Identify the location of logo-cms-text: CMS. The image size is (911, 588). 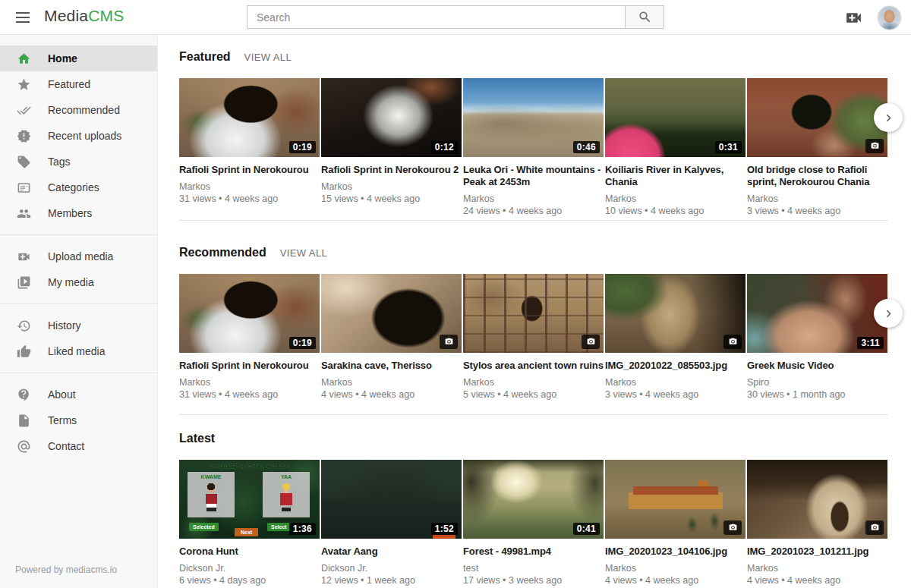
(106, 15).